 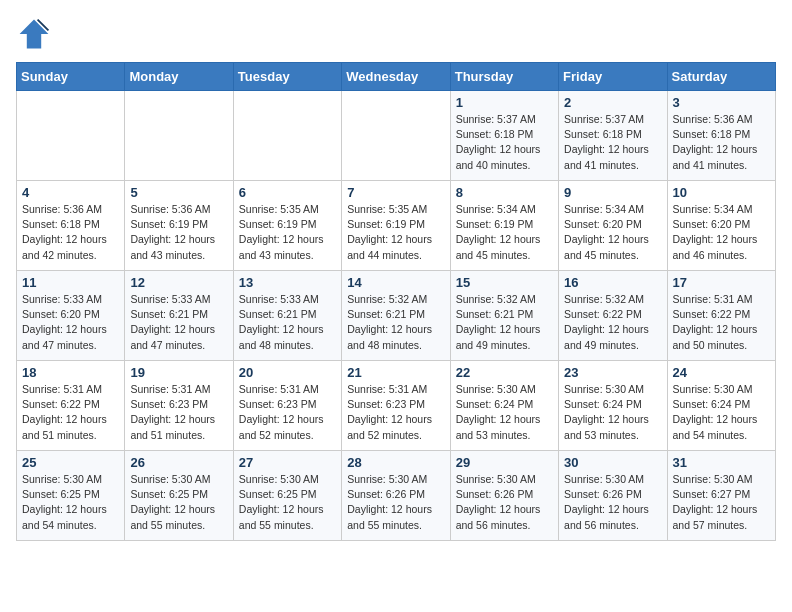 What do you see at coordinates (396, 282) in the screenshot?
I see `day-number: 14` at bounding box center [396, 282].